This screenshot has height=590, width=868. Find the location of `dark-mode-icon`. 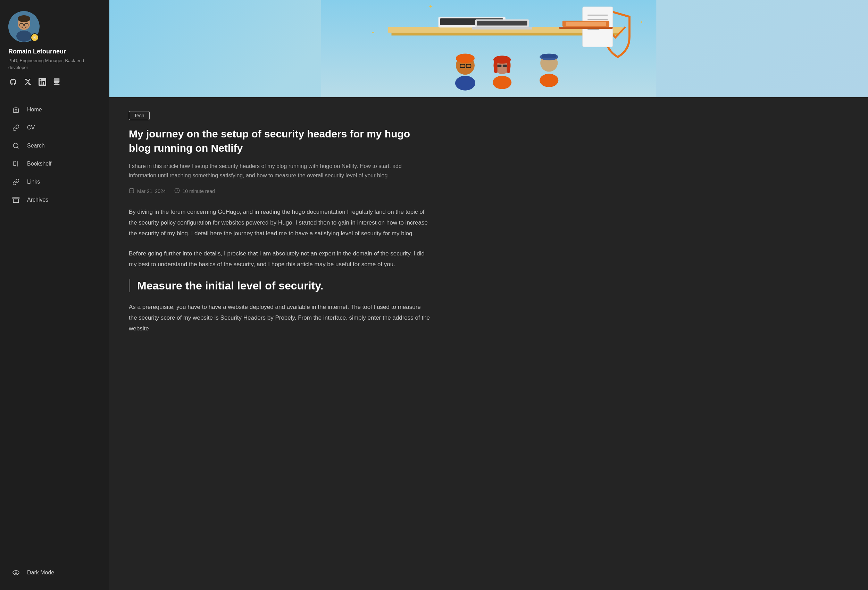

dark-mode-icon is located at coordinates (16, 573).